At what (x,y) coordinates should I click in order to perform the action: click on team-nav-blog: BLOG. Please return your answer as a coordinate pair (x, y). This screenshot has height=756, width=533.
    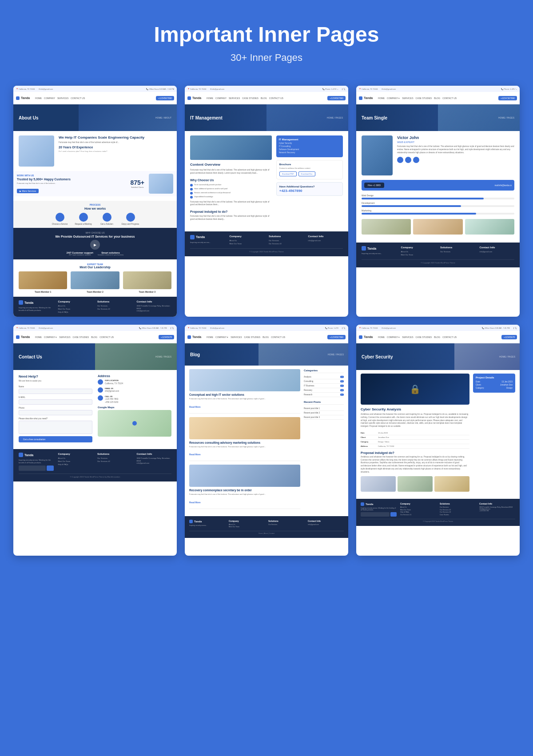
    Looking at the image, I should click on (437, 98).